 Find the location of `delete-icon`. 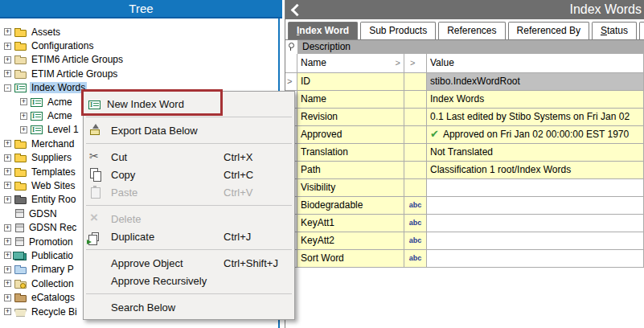

delete-icon is located at coordinates (96, 219).